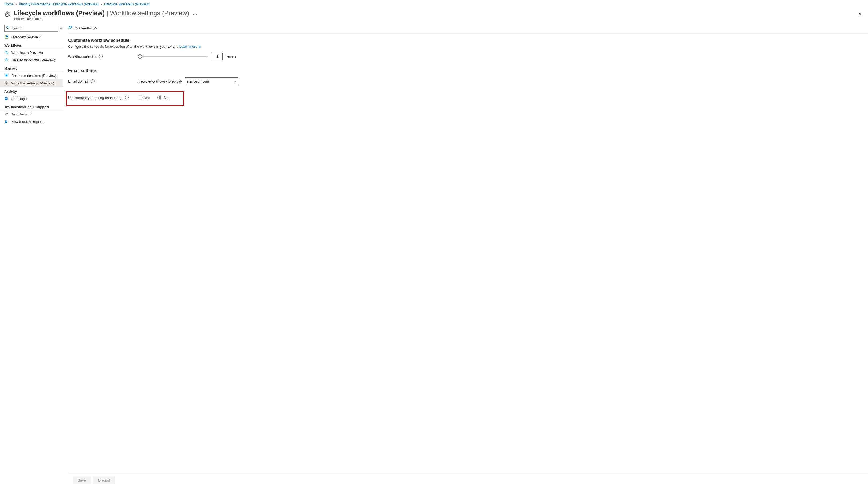 The height and width of the screenshot is (492, 868). What do you see at coordinates (82, 480) in the screenshot?
I see `save-button: Save` at bounding box center [82, 480].